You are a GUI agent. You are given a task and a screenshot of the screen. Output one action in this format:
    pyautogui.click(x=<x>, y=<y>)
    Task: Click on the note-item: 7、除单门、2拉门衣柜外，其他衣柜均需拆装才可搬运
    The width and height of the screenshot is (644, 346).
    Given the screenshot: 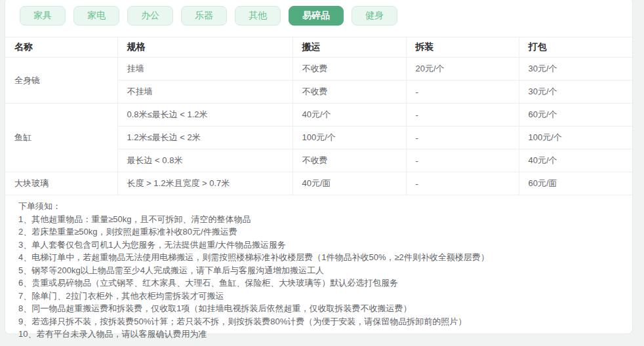 What is the action you would take?
    pyautogui.click(x=319, y=296)
    